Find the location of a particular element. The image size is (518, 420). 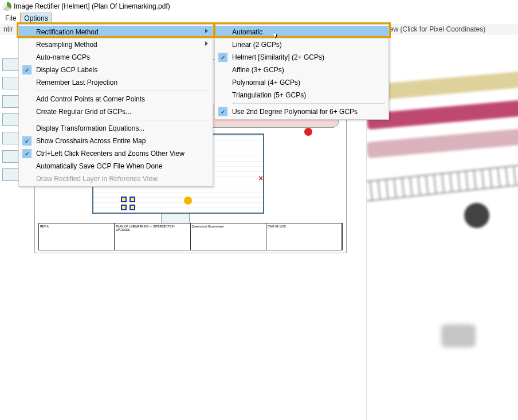

menu-item-label: Show Crosshairs Across Entire Map is located at coordinates (91, 141).